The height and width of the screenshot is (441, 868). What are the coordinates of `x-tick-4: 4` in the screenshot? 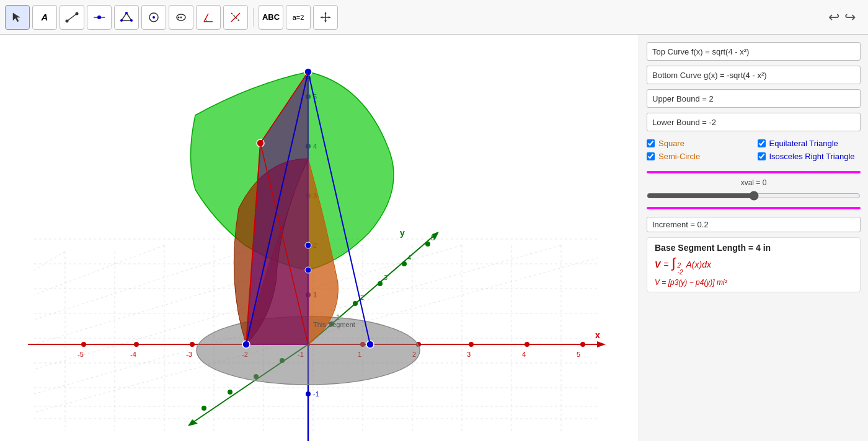 It's located at (524, 354).